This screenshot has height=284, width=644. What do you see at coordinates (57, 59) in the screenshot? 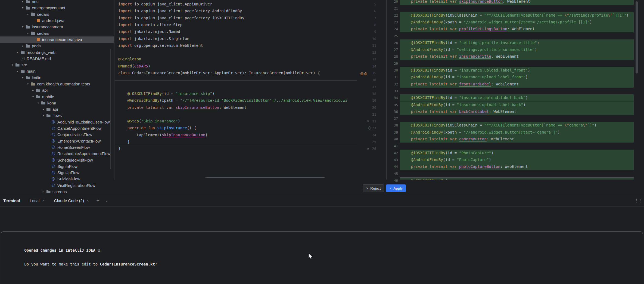
I see `tree-item-readme-md: README.md` at bounding box center [57, 59].